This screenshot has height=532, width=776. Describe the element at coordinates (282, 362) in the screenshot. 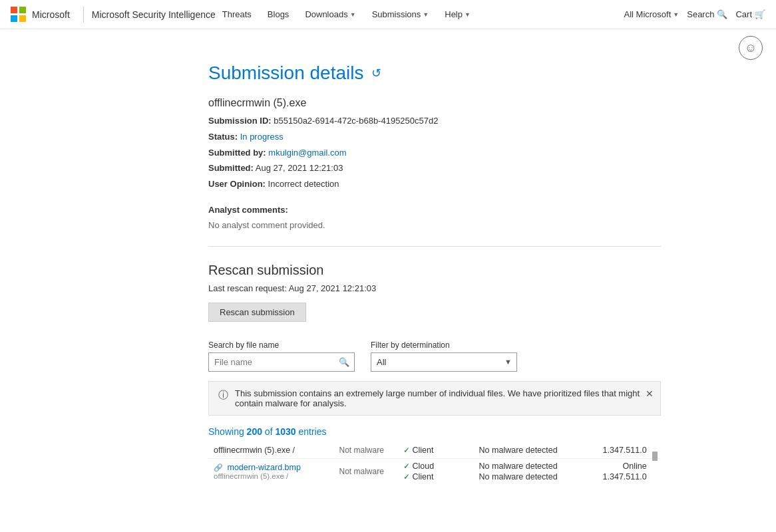

I see `search-input` at that location.